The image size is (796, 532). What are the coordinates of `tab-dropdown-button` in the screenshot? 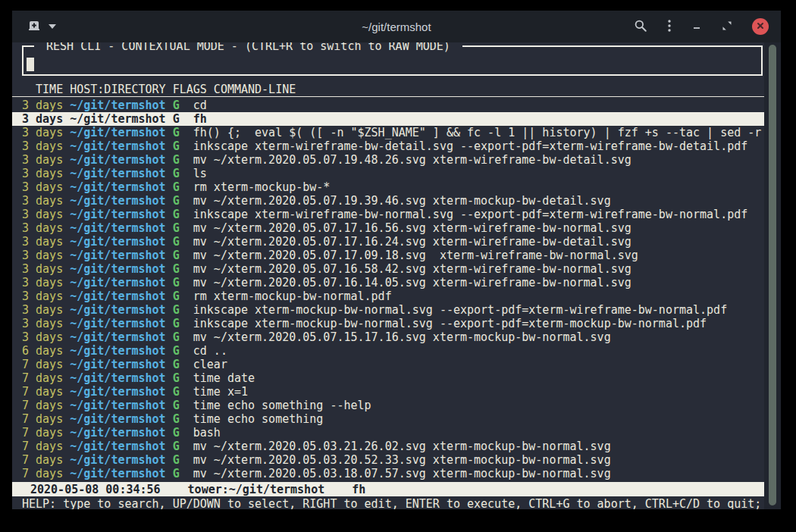 It's located at (52, 27).